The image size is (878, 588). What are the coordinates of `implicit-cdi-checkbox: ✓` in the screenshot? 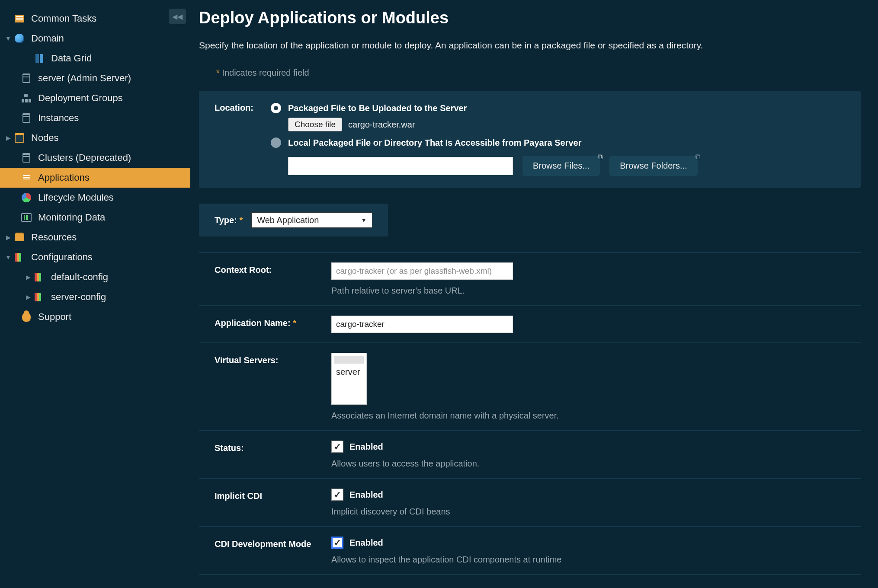 It's located at (337, 495).